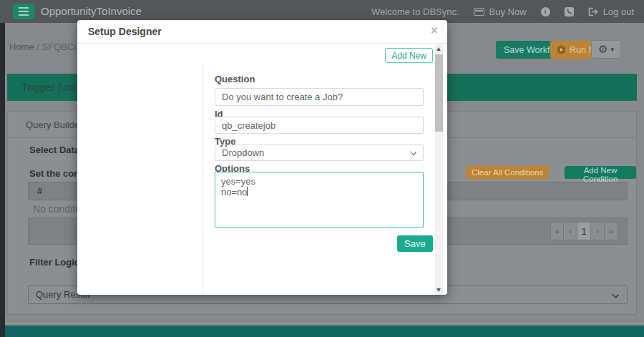 Image resolution: width=644 pixels, height=337 pixels. Describe the element at coordinates (54, 262) in the screenshot. I see `filter-logic-label: Filter Logic` at that location.